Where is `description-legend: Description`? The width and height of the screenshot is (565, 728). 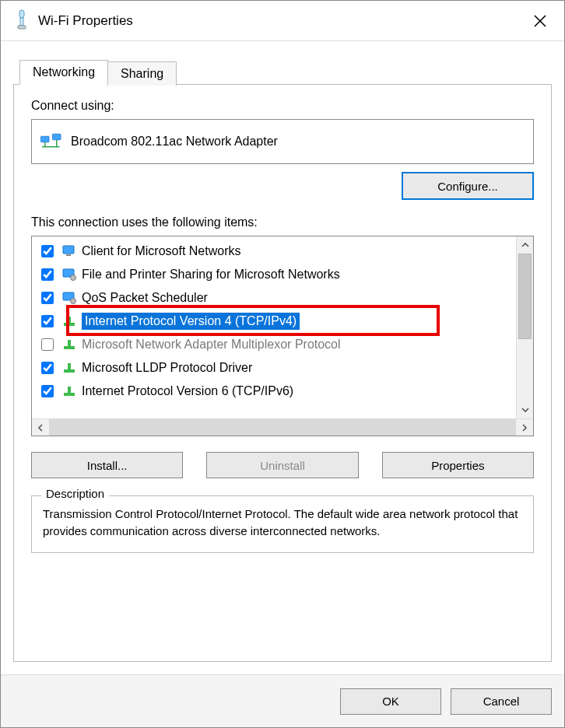 description-legend: Description is located at coordinates (75, 493).